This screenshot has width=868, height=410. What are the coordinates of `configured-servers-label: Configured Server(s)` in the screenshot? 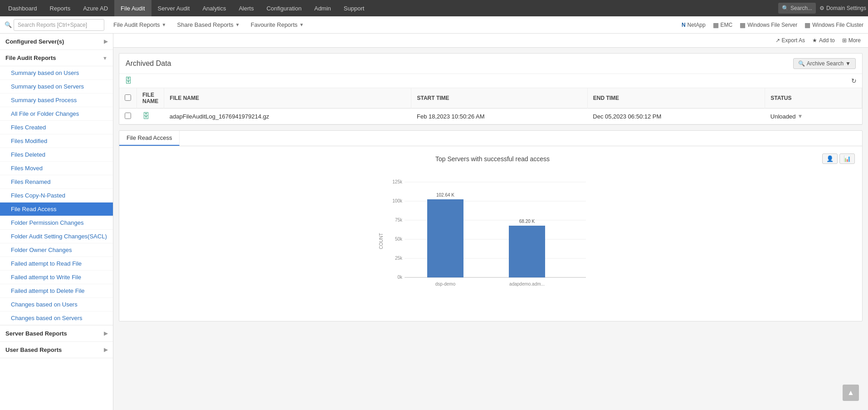 It's located at (34, 42).